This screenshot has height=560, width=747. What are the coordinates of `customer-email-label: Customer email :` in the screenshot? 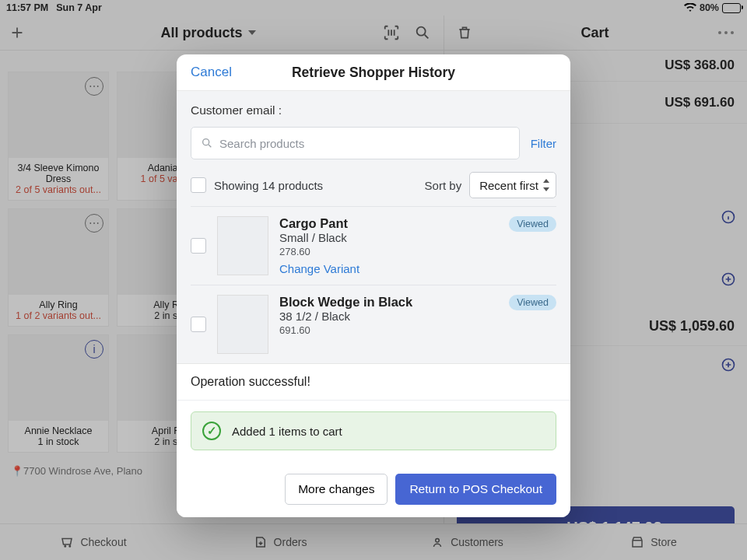 It's located at (374, 109).